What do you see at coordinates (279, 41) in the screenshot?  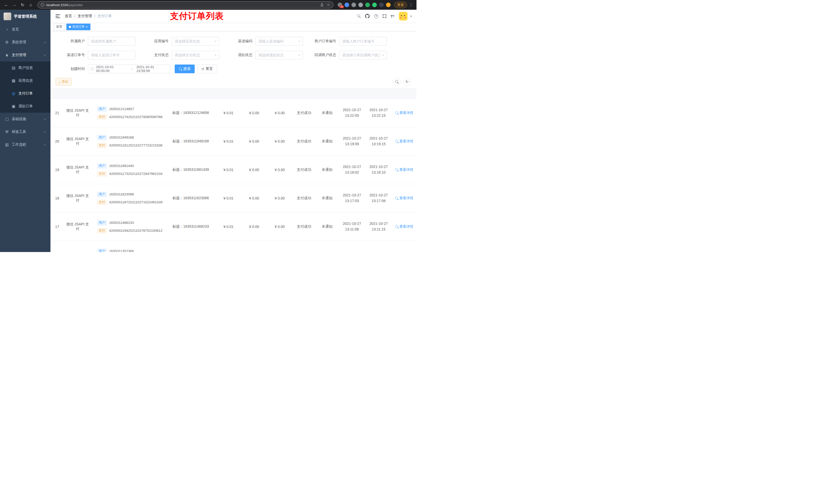 I see `filter-input-wrap: ∨` at bounding box center [279, 41].